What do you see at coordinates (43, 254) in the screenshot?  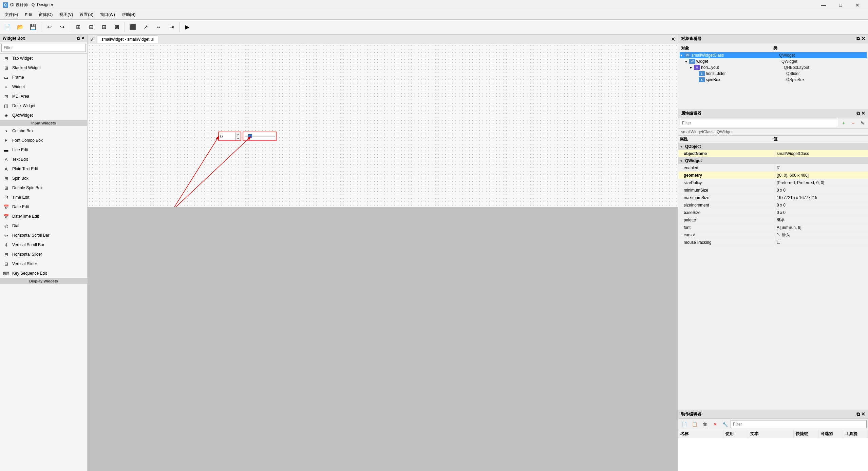 I see `widget-item-hslider: ⊟ Horizontal Slider` at bounding box center [43, 254].